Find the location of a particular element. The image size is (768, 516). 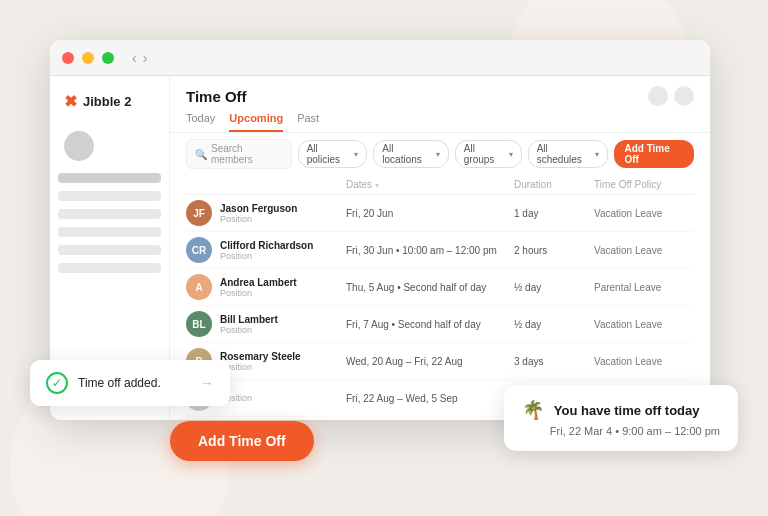

filter-all-locations: All locations ▾ is located at coordinates (410, 154).